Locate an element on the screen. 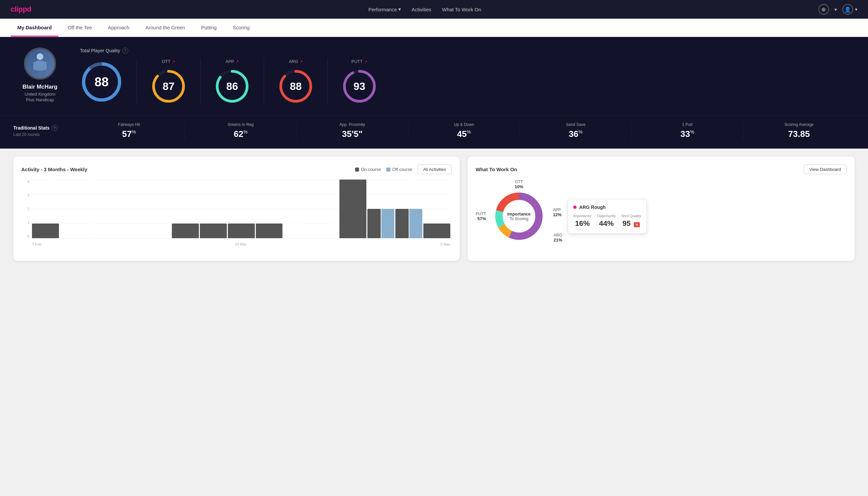  y-label-3: 3 is located at coordinates (28, 195).